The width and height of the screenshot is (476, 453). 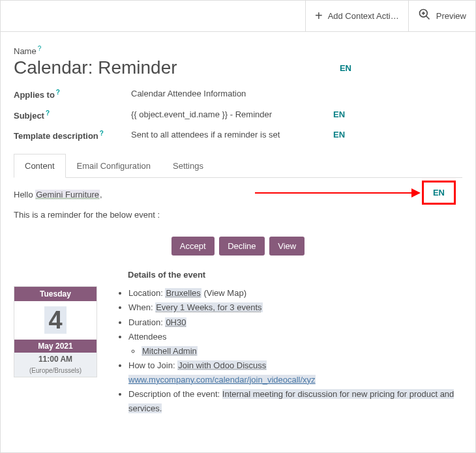 I want to click on plus-icon: +, so click(x=319, y=16).